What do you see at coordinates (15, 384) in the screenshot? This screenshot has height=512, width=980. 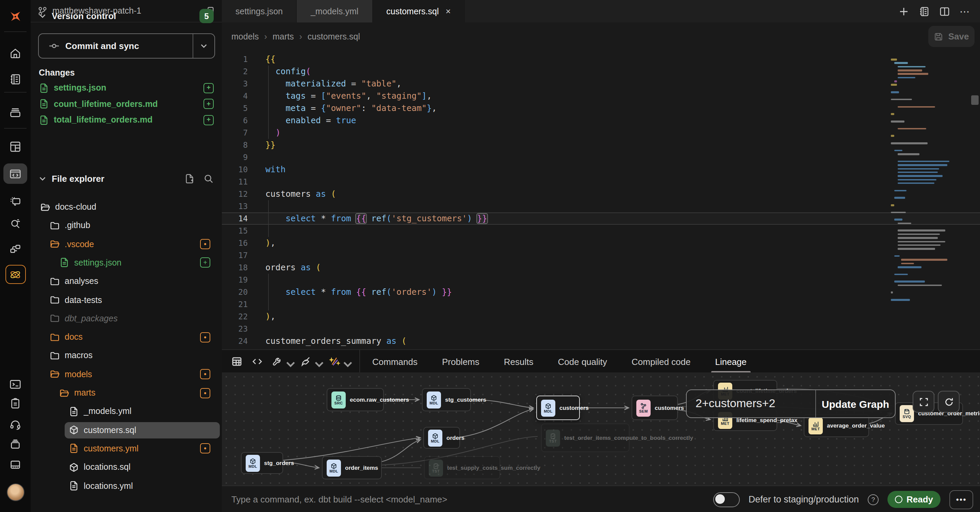 I see `terminal-icon` at bounding box center [15, 384].